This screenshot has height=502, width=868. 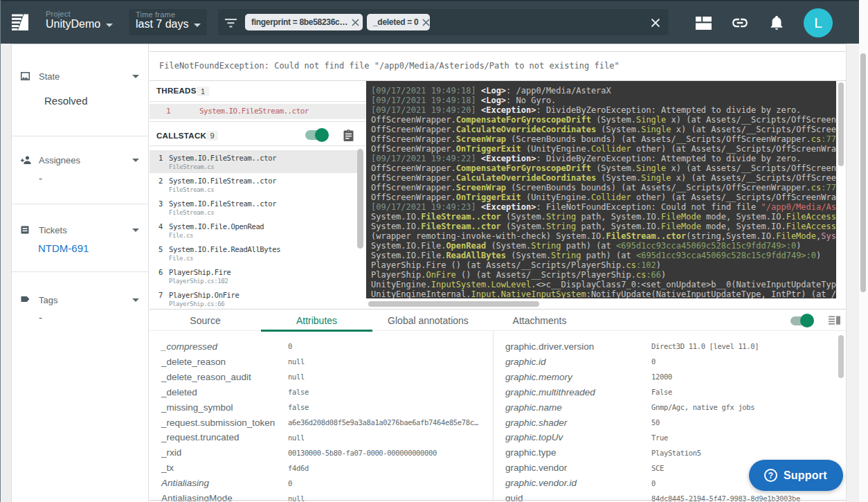 I want to click on sidebar-label-tickets: Tickets, so click(x=53, y=230).